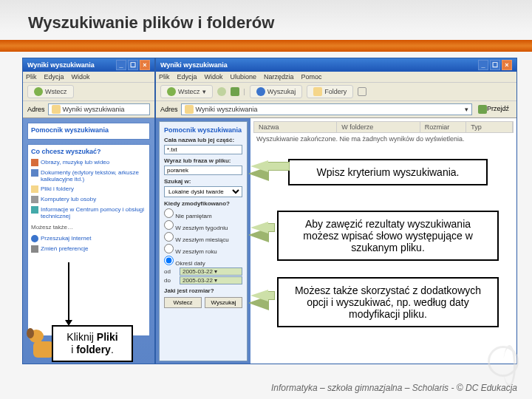  Describe the element at coordinates (171, 272) in the screenshot. I see `date-from-label: od` at that location.